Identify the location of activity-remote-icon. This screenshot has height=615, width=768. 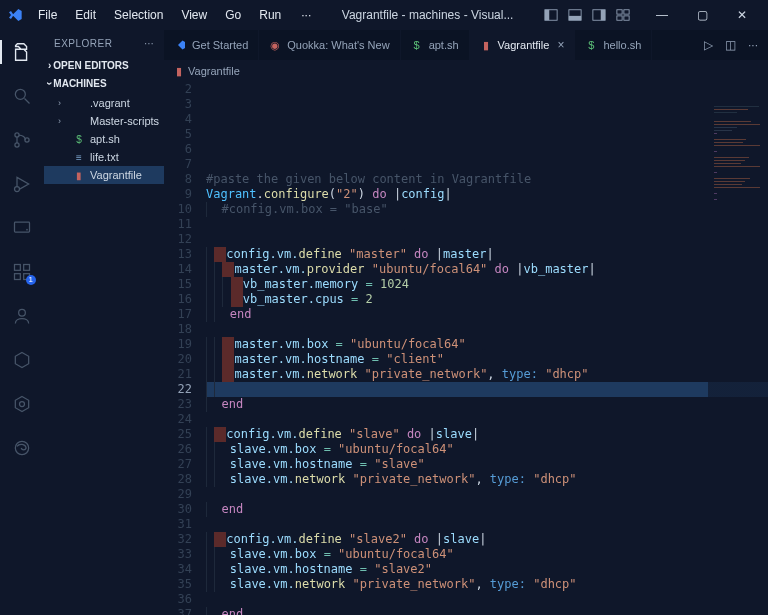
(22, 228).